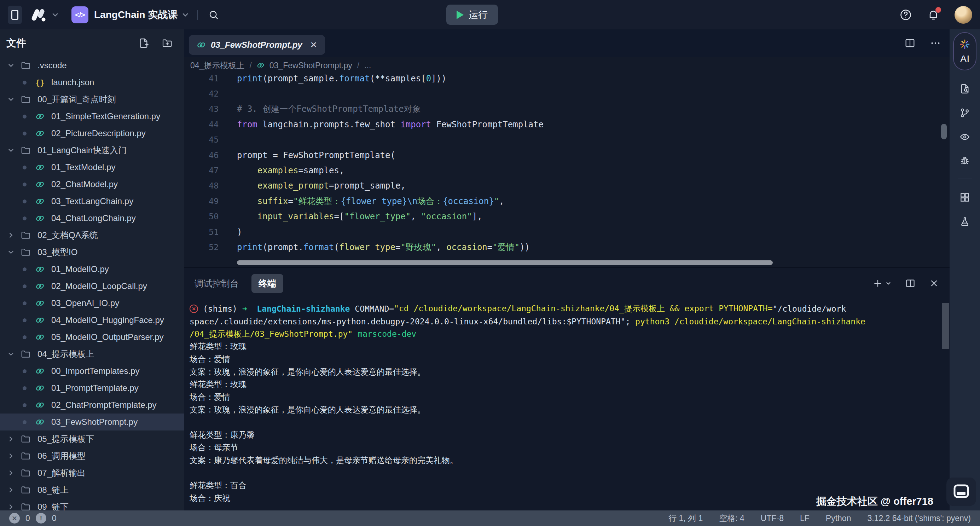 This screenshot has width=980, height=526. I want to click on statusbar-item-4: Python, so click(838, 518).